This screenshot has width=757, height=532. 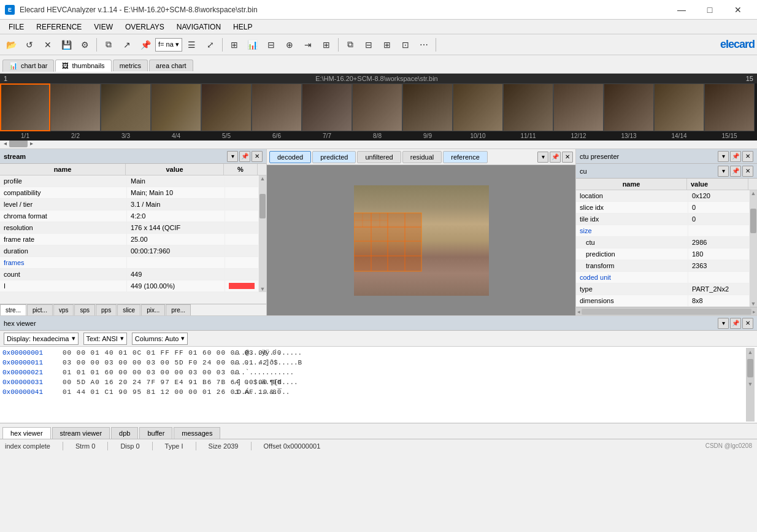 What do you see at coordinates (156, 433) in the screenshot?
I see `bottom-tab-buffer: buffer` at bounding box center [156, 433].